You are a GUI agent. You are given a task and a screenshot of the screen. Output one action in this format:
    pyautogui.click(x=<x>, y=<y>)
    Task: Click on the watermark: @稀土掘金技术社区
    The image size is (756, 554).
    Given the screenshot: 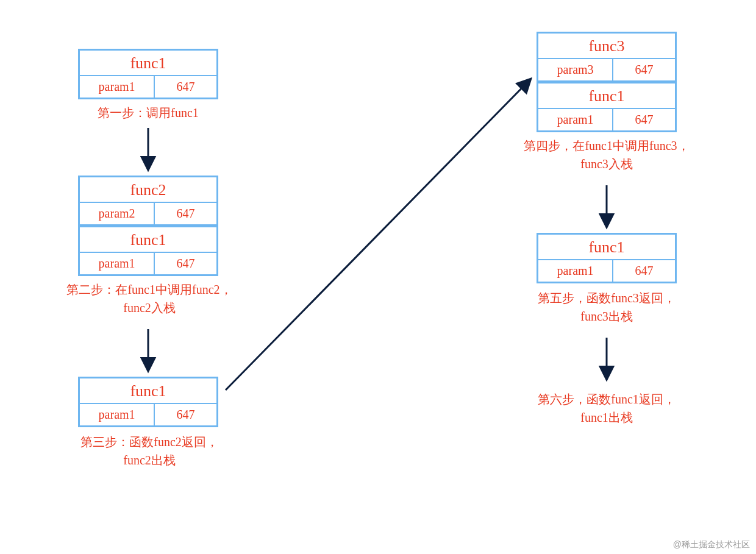 What is the action you would take?
    pyautogui.click(x=711, y=545)
    